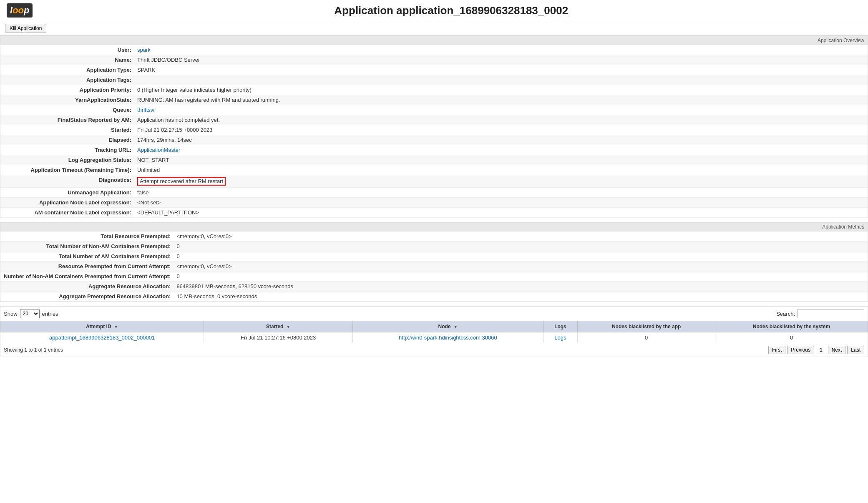 The width and height of the screenshot is (868, 503). I want to click on row-label: Started:, so click(67, 130).